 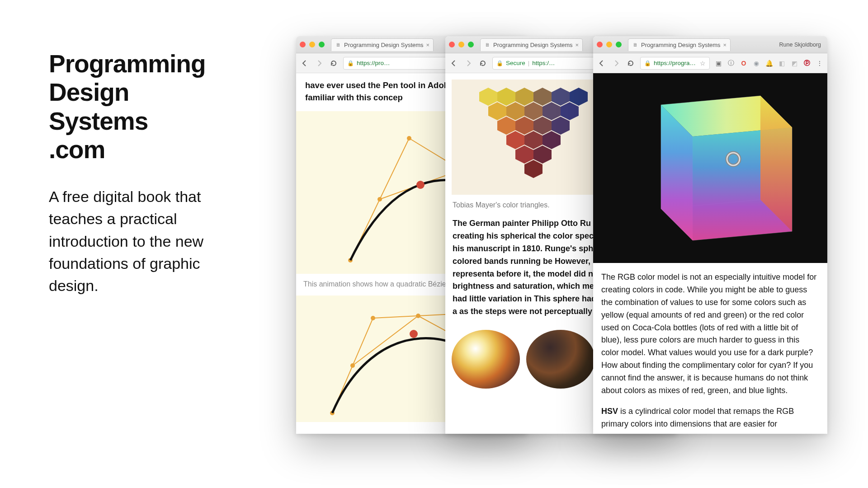 I want to click on url-text: https://pro…, so click(x=373, y=63).